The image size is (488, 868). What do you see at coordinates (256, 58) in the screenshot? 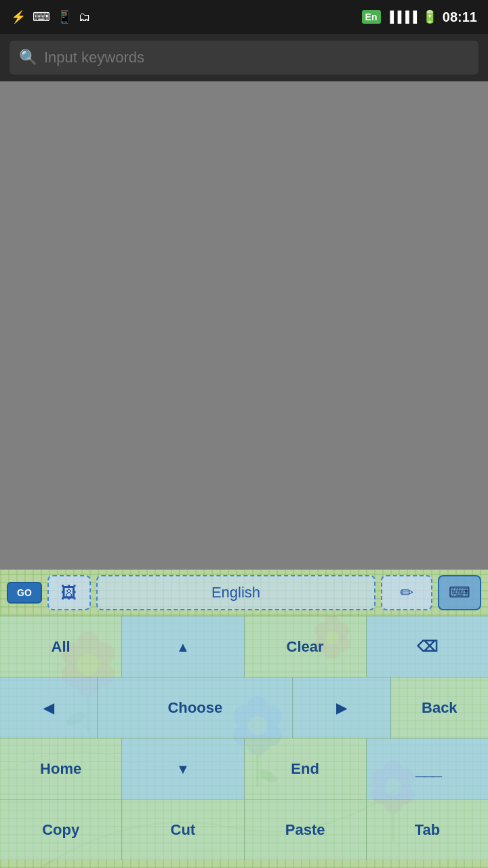
I see `search-input` at bounding box center [256, 58].